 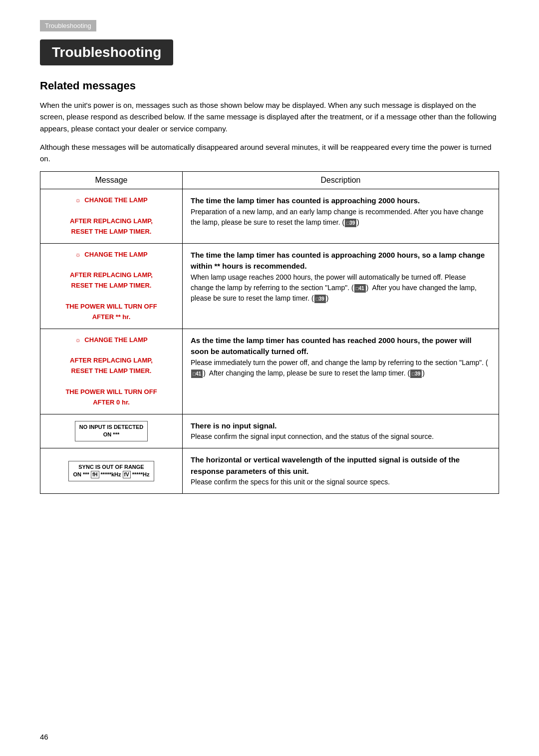 What do you see at coordinates (341, 216) in the screenshot?
I see `desc-cell-1: The time the lamp timer has counted is a…` at bounding box center [341, 216].